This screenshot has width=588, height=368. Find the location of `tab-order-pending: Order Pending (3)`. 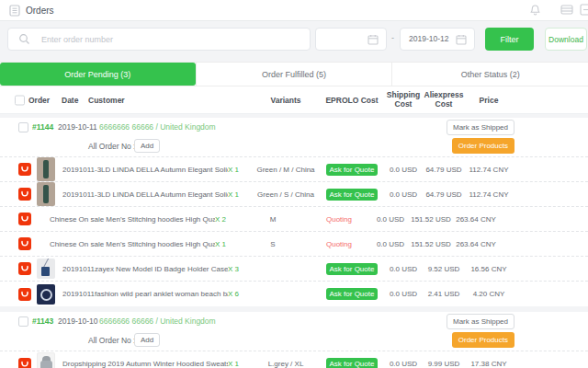

tab-order-pending: Order Pending (3) is located at coordinates (97, 74).